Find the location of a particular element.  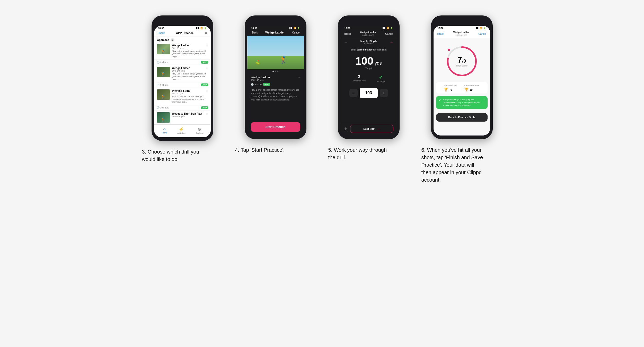

chevron-left-icon-6: ‹ is located at coordinates (437, 34).